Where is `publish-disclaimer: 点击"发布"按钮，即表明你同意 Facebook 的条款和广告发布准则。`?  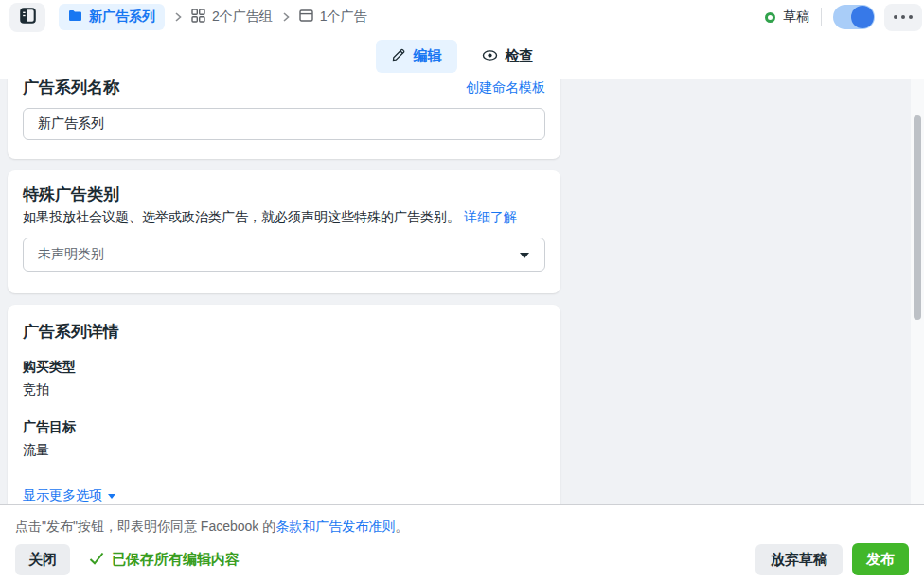
publish-disclaimer: 点击"发布"按钮，即表明你同意 Facebook 的条款和广告发布准则。 is located at coordinates (462, 526).